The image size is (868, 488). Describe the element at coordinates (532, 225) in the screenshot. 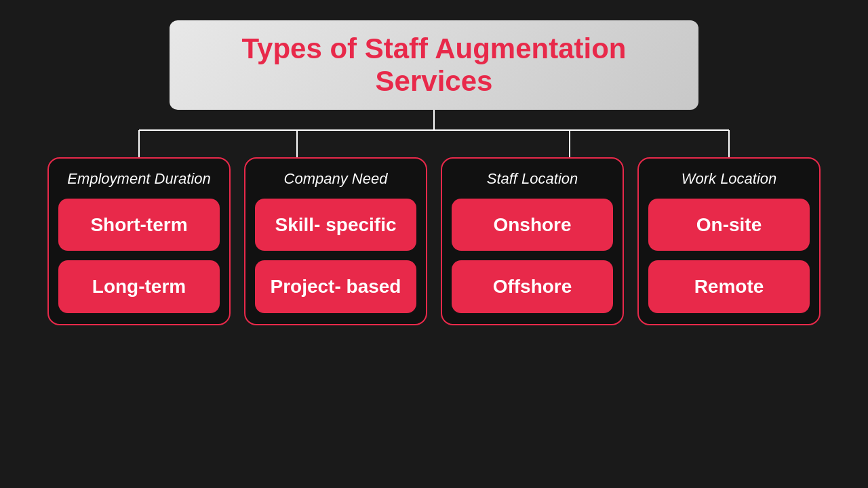

I see `item-btn-staff-location-0: Onshore` at that location.